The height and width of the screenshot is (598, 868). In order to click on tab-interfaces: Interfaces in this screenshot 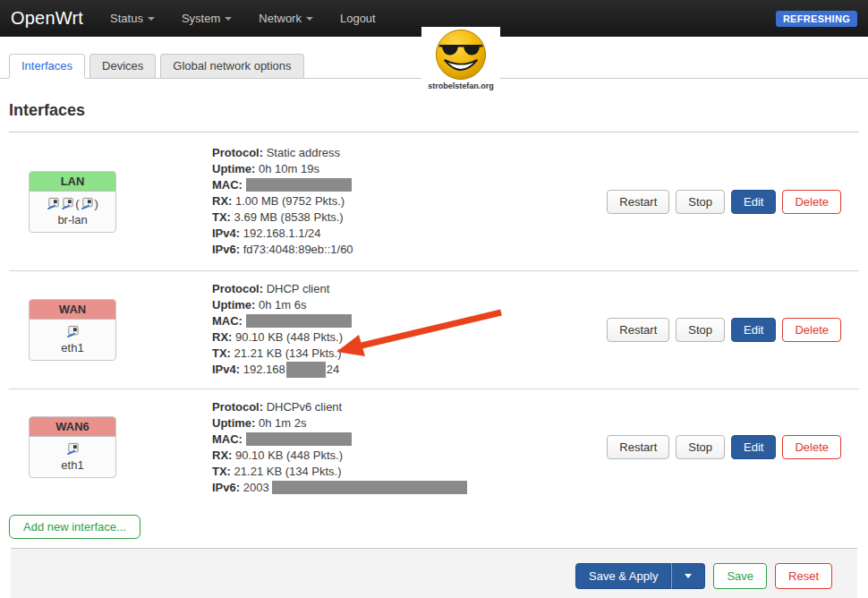, I will do `click(47, 66)`.